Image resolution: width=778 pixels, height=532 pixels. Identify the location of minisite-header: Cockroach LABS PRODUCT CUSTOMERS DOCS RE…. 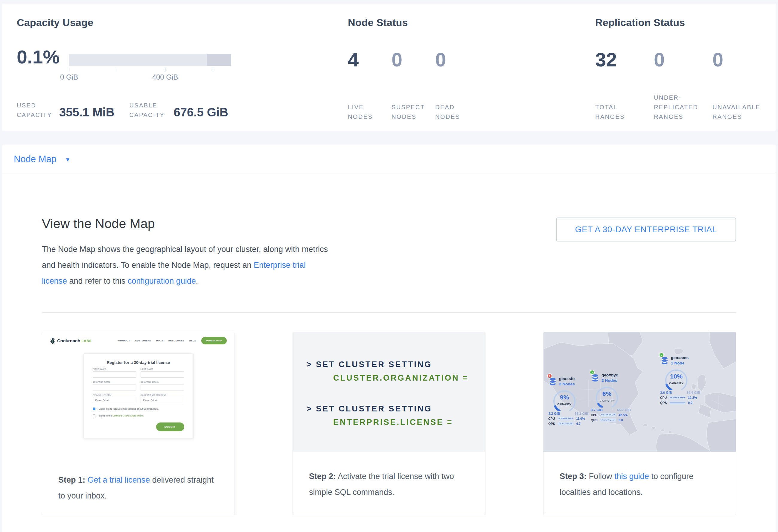
(139, 338).